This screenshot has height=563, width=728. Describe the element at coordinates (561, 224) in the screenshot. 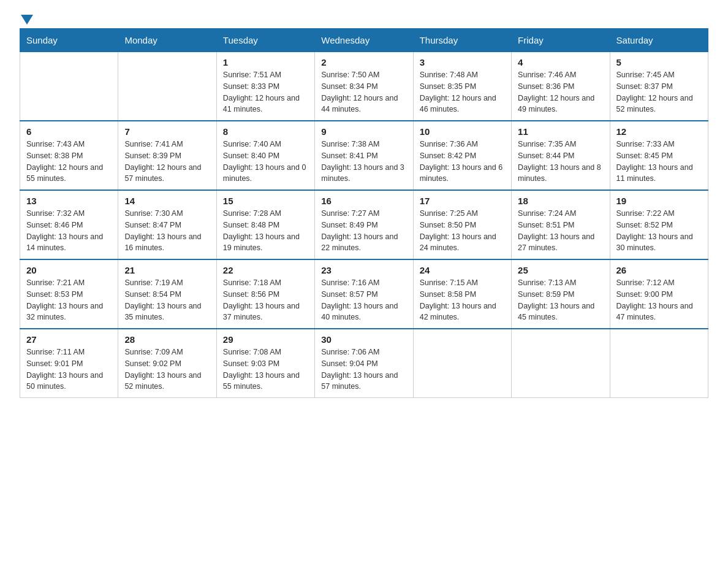

I see `calendar-cell: 18Sunrise: 7:24 AMSunset: 8:51 PMDayligh…` at that location.